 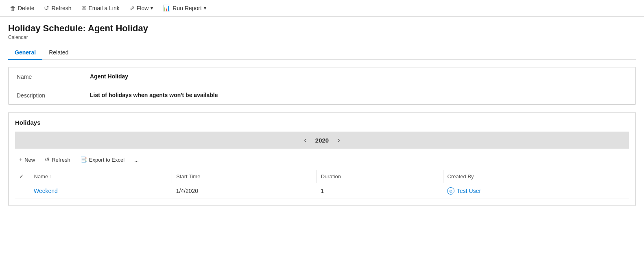 I want to click on row-check-cell, so click(x=22, y=191).